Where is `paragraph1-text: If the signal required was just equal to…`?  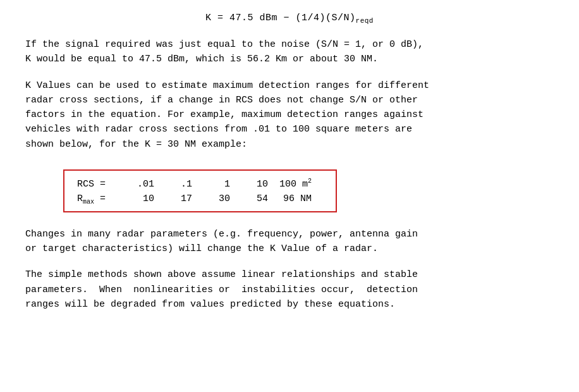
paragraph1-text: If the signal required was just equal to… is located at coordinates (224, 52).